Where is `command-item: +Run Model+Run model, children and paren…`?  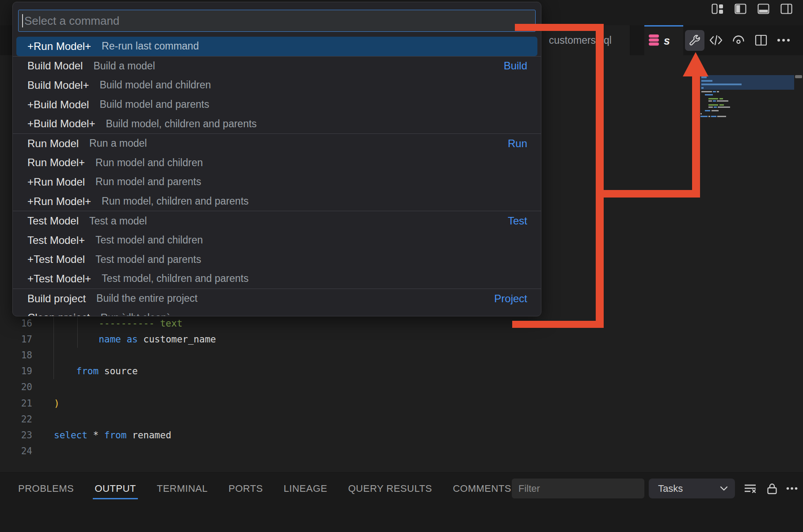
command-item: +Run Model+Run model, children and paren… is located at coordinates (277, 201).